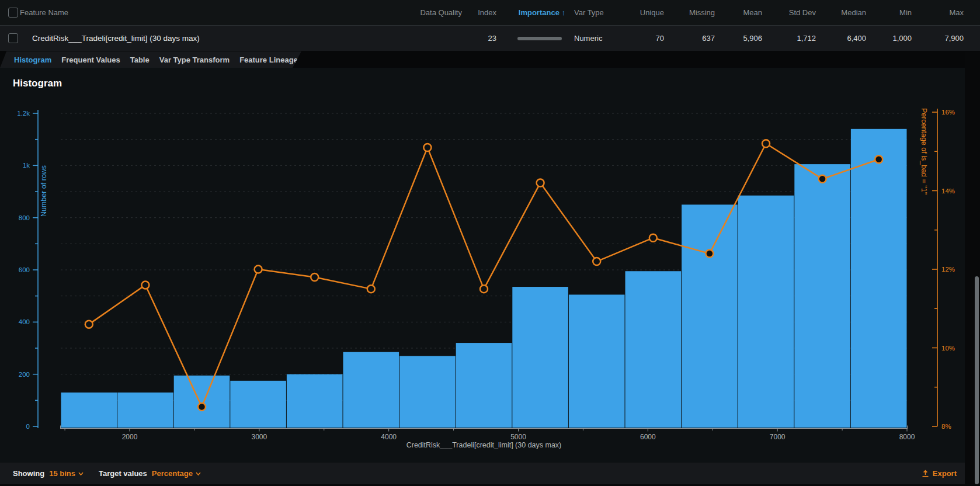 This screenshot has width=980, height=486. Describe the element at coordinates (490, 13) in the screenshot. I see `feature-table-header: Feature Name Data Quality Index Importan…` at that location.